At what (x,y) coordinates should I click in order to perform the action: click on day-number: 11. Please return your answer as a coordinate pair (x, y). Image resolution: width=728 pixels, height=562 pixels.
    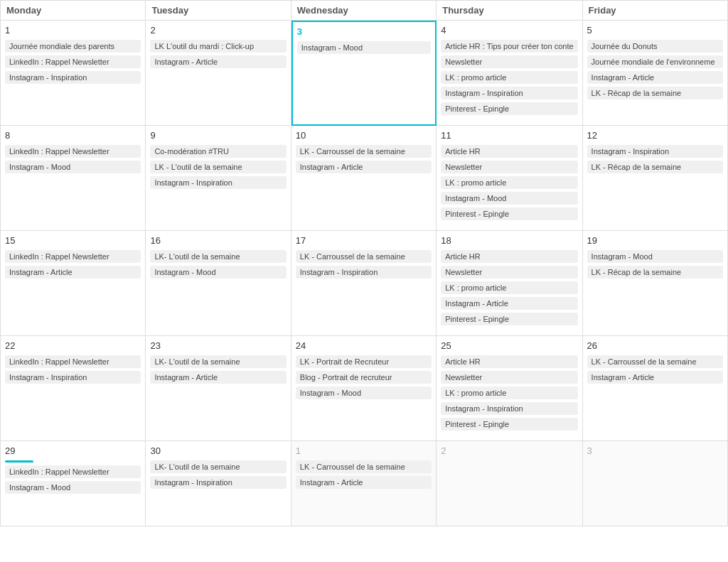
    Looking at the image, I should click on (509, 135).